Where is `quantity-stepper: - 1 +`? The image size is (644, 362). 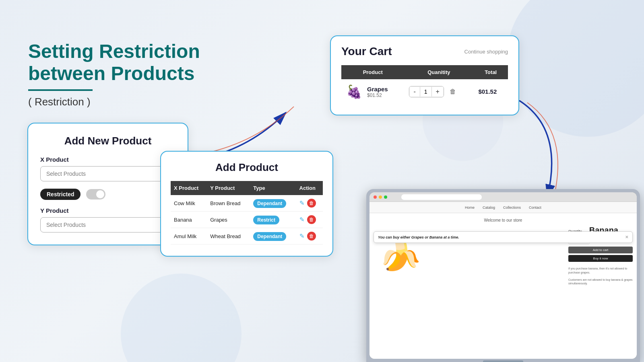 quantity-stepper: - 1 + is located at coordinates (426, 92).